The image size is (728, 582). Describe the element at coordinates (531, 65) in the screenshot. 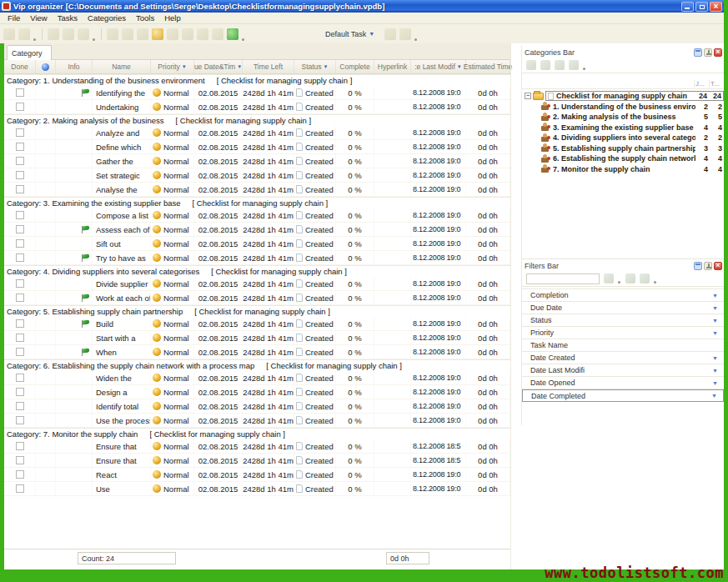

I see `new-category-icon` at that location.